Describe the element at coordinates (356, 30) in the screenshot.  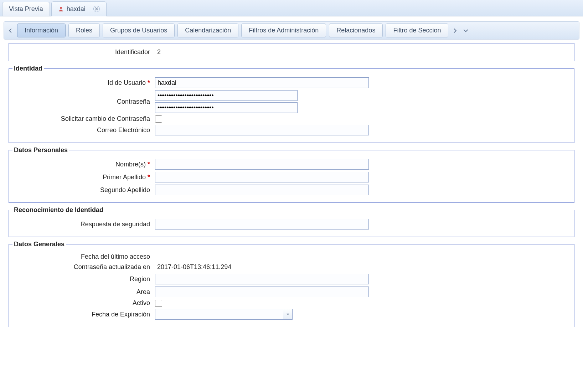
I see `tab-relacionados-label: Relacionados` at that location.